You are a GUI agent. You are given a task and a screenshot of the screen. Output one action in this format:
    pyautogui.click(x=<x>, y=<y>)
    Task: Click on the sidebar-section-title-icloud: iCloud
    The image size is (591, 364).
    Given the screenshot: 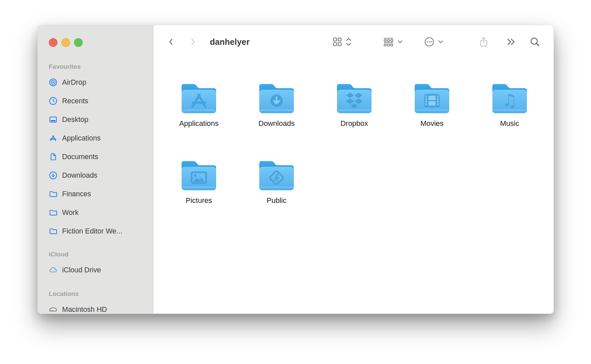 What is the action you would take?
    pyautogui.click(x=101, y=254)
    